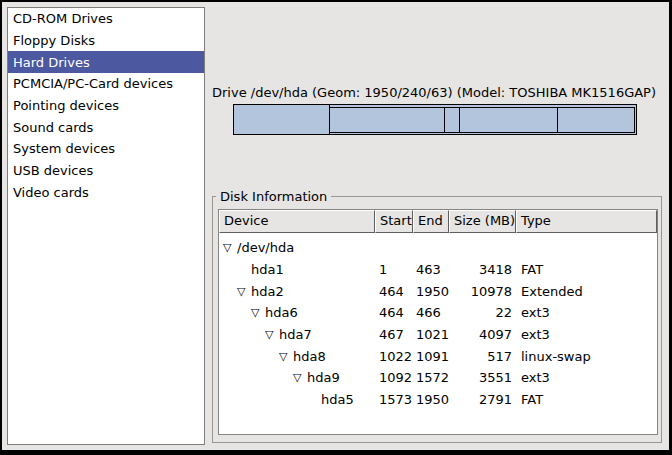 The height and width of the screenshot is (455, 672). What do you see at coordinates (431, 270) in the screenshot?
I see `end-cell: 463` at bounding box center [431, 270].